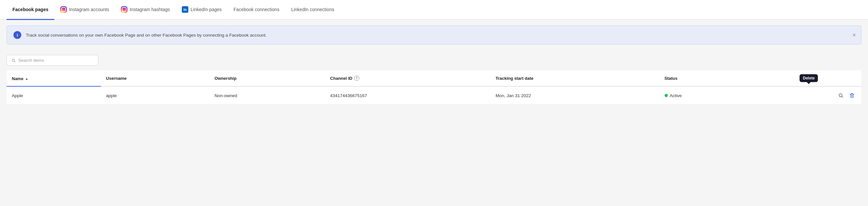 This screenshot has width=868, height=206. I want to click on tab-facebook-pages-label: Facebook pages, so click(30, 9).